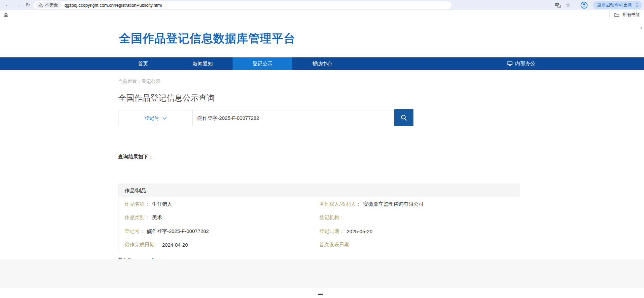  What do you see at coordinates (584, 5) in the screenshot?
I see `profile-icon` at bounding box center [584, 5].